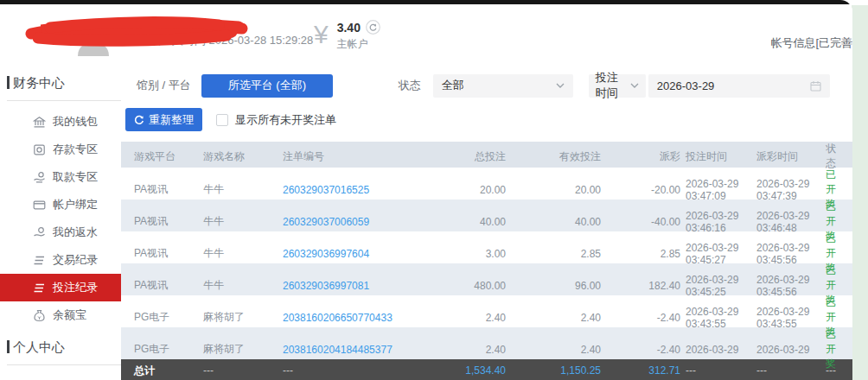 The image size is (868, 380). Describe the element at coordinates (222, 120) in the screenshot. I see `checkbox-unchecked` at that location.